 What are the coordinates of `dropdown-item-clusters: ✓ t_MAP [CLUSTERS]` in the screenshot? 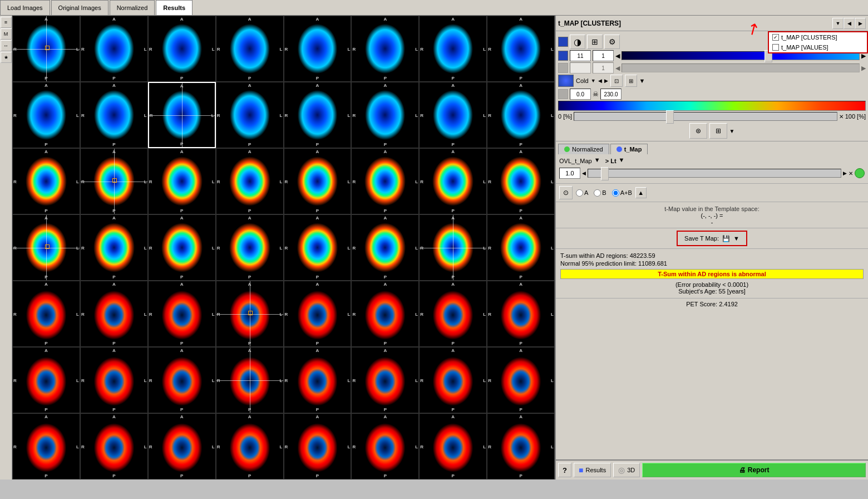 It's located at (818, 37).